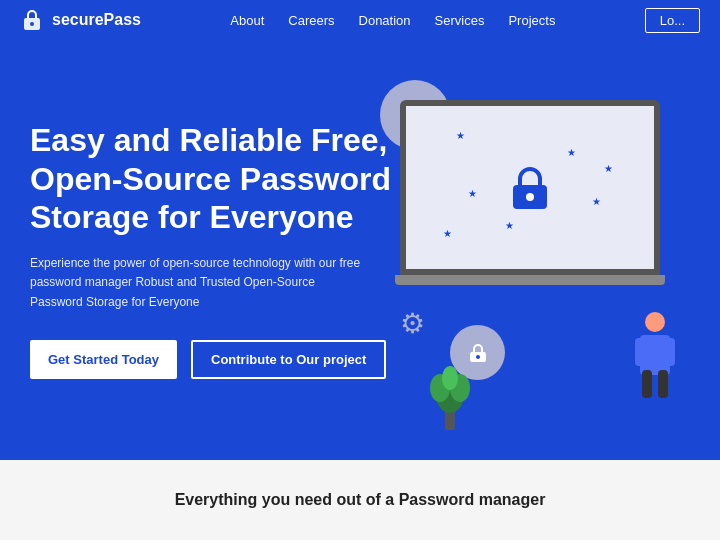  Describe the element at coordinates (220, 178) in the screenshot. I see `hero-title: Easy and Reliable Free, Open-Source Pass…` at that location.